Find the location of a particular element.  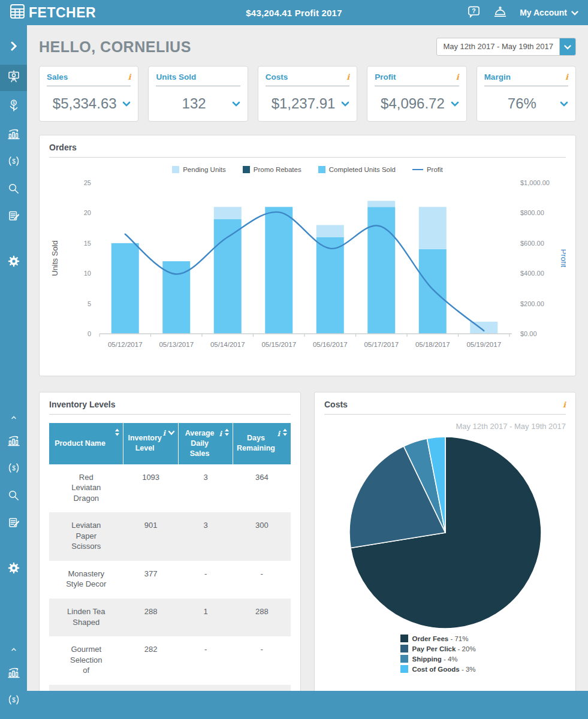

pie-legend-item: Shipping - 4% is located at coordinates (445, 659).